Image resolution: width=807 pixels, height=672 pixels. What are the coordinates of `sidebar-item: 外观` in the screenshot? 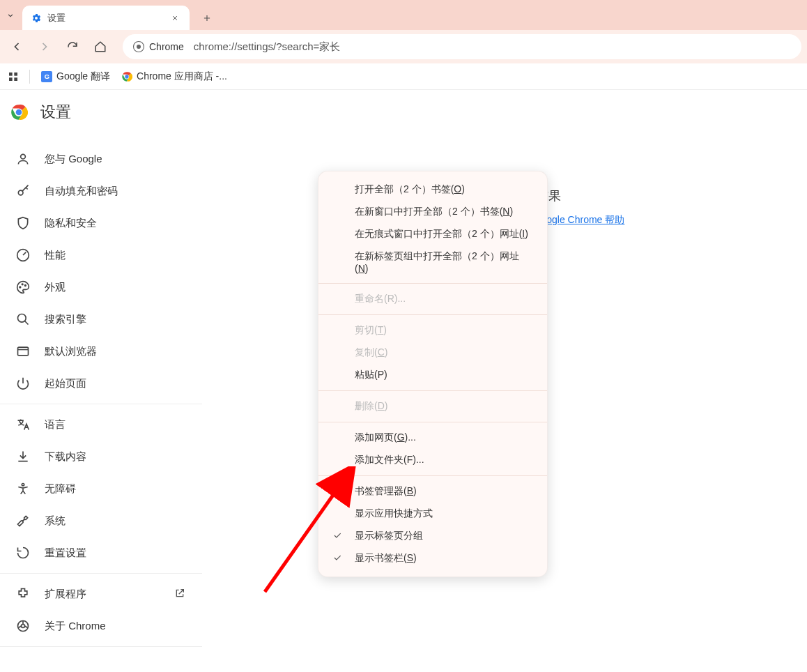 It's located at (101, 287).